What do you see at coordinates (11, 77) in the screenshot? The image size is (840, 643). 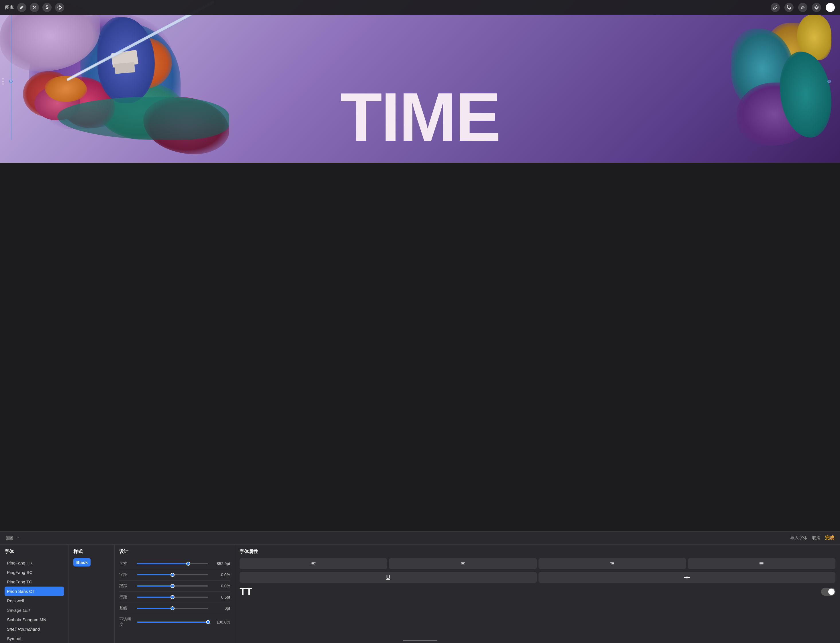 I see `selection-line-left` at bounding box center [11, 77].